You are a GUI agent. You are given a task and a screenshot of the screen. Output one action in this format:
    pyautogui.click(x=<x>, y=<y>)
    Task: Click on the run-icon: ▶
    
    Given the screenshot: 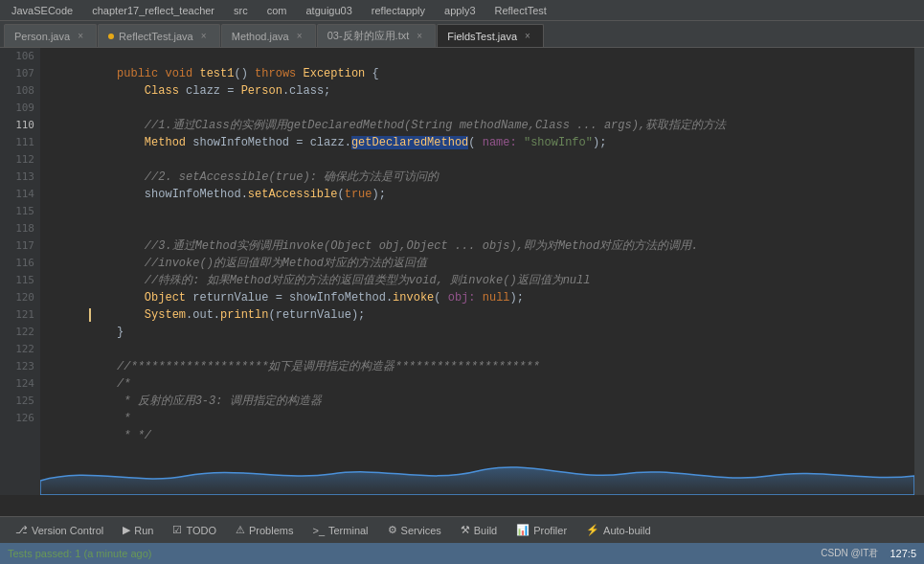 What is the action you would take?
    pyautogui.click(x=126, y=530)
    